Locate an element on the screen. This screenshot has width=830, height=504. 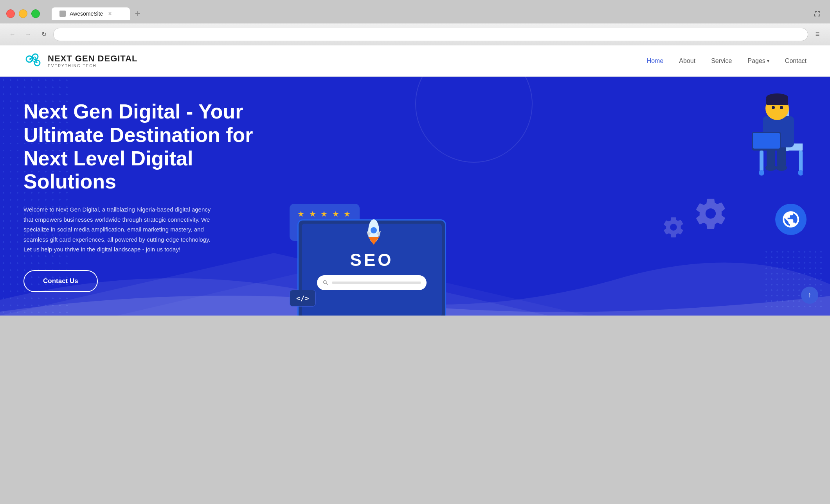
logo-tagline: EVERYTHING TECH is located at coordinates (93, 66).